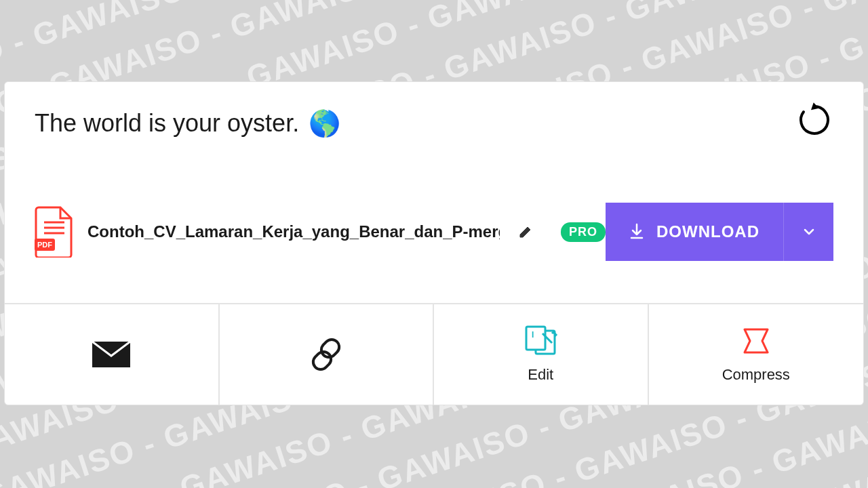  I want to click on rename-button, so click(526, 232).